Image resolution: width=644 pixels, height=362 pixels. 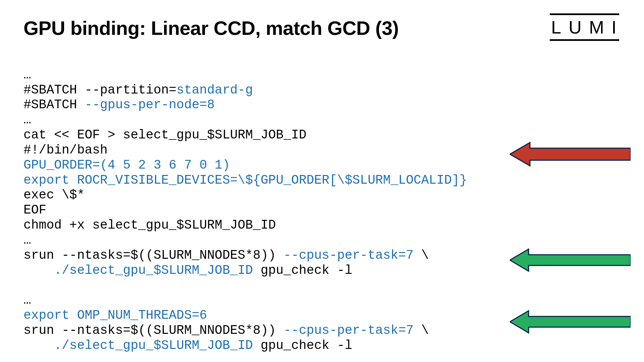 I want to click on code-line: export OMP_NUM_THREADS=6, so click(x=115, y=315).